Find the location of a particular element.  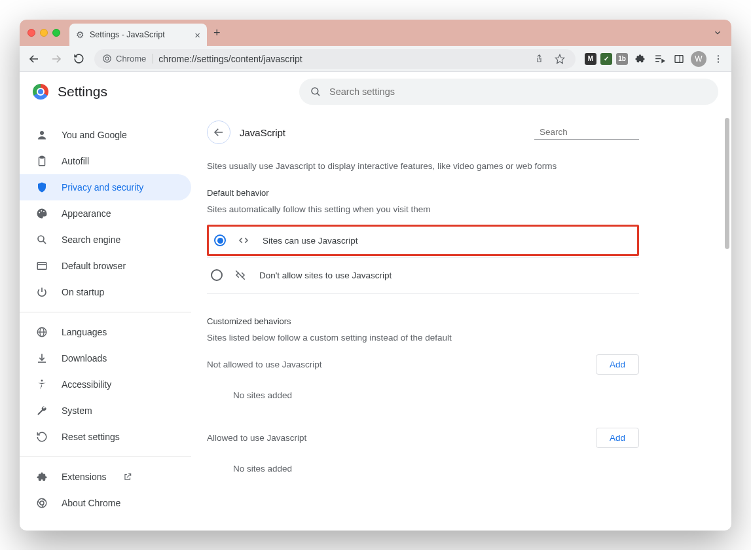

sidebar-label: Appearance is located at coordinates (86, 214).